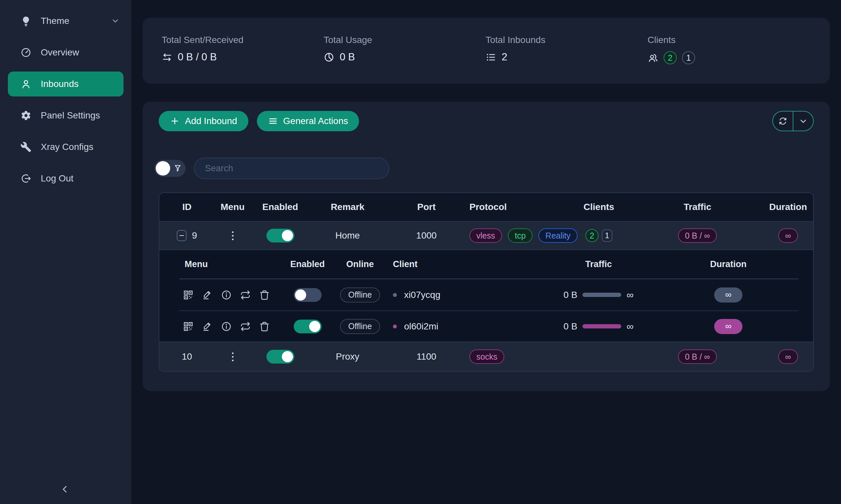 The width and height of the screenshot is (841, 504). What do you see at coordinates (55, 21) in the screenshot?
I see `sidebar-item-label: Theme` at bounding box center [55, 21].